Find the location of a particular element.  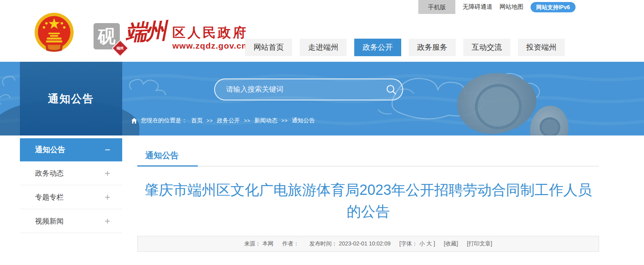

sidebar-item-video-news: 视频新闻 + is located at coordinates (71, 221).